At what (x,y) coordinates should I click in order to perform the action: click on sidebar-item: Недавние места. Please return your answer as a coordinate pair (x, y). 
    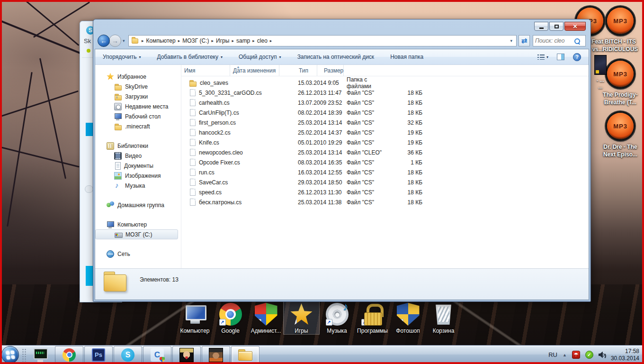
    Looking at the image, I should click on (138, 106).